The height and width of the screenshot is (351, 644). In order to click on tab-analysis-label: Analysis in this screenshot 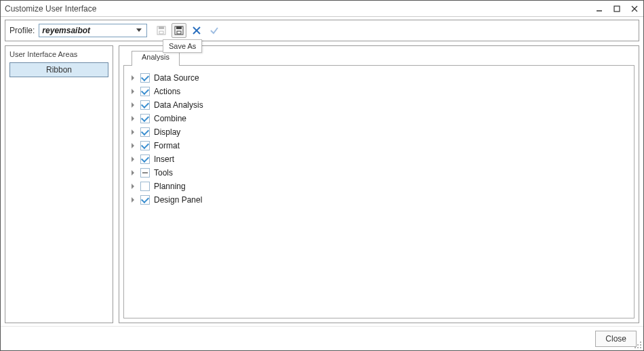, I will do `click(156, 57)`.